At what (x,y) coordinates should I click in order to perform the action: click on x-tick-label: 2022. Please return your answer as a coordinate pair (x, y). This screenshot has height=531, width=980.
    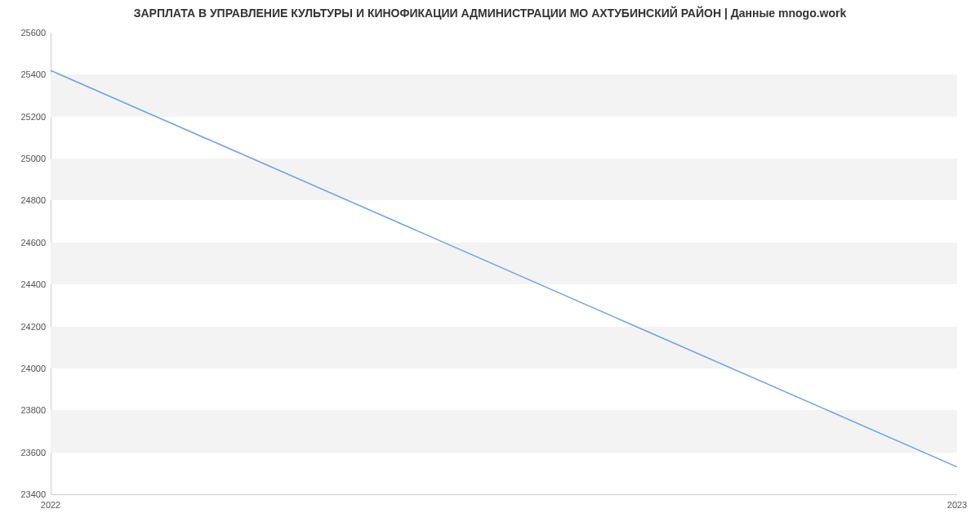
    Looking at the image, I should click on (51, 505).